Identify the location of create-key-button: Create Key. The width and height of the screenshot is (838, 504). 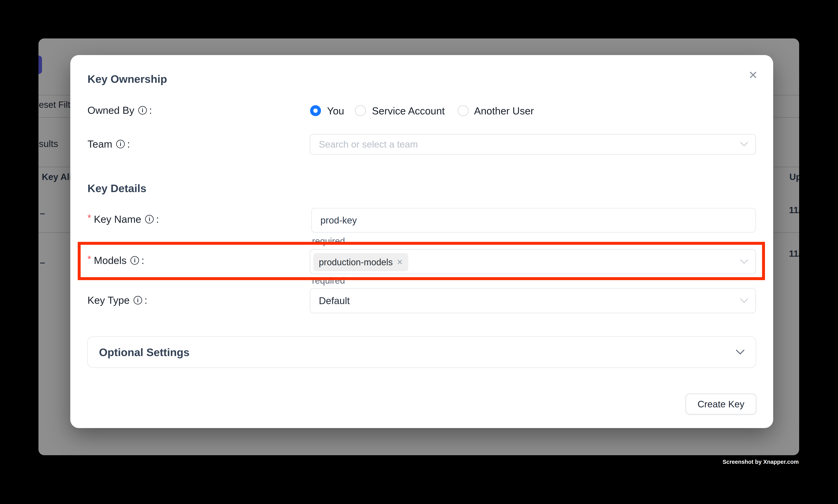
(721, 404).